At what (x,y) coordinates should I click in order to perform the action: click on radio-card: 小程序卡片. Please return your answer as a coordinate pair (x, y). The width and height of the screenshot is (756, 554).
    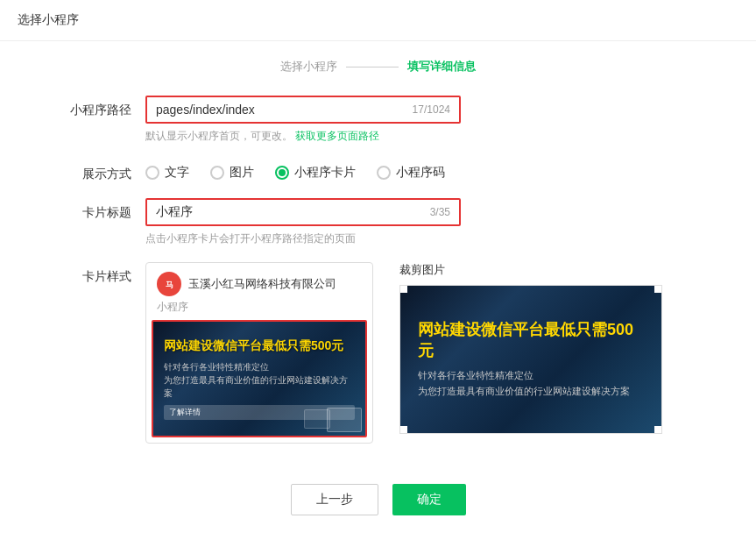
    Looking at the image, I should click on (315, 173).